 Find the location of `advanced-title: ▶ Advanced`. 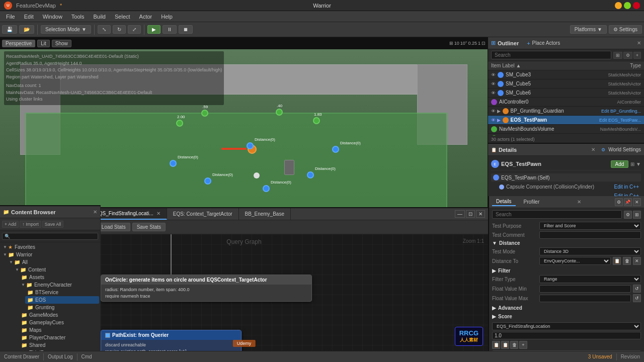

advanced-title: ▶ Advanced is located at coordinates (567, 308).